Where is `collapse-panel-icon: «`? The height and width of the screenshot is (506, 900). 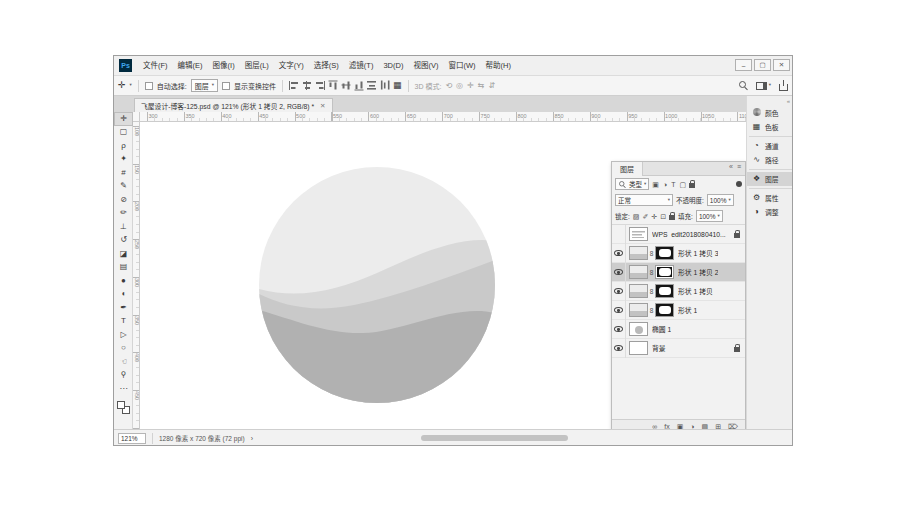
collapse-panel-icon: « is located at coordinates (732, 166).